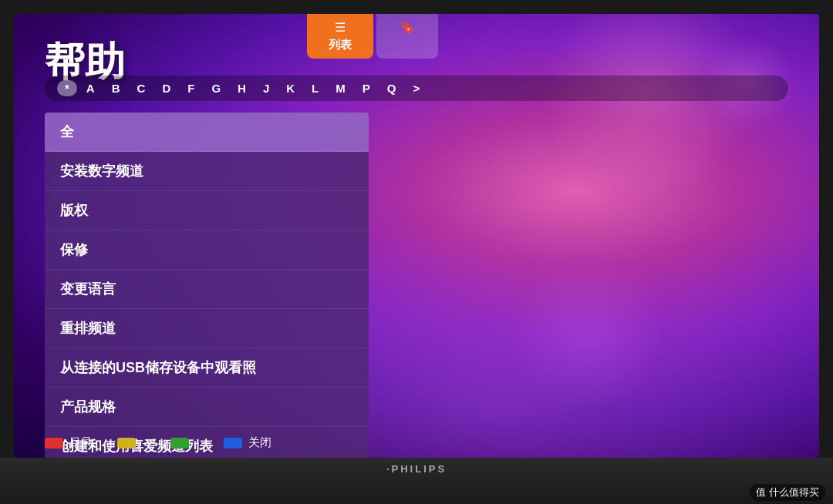 The width and height of the screenshot is (833, 504). I want to click on alphabet-bar: * A B C D F G H J K L M P Q >, so click(416, 88).